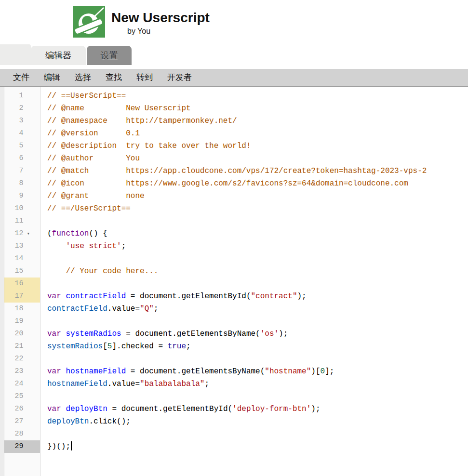 Image resolution: width=468 pixels, height=476 pixels. What do you see at coordinates (13, 334) in the screenshot?
I see `line-number: 20` at bounding box center [13, 334].